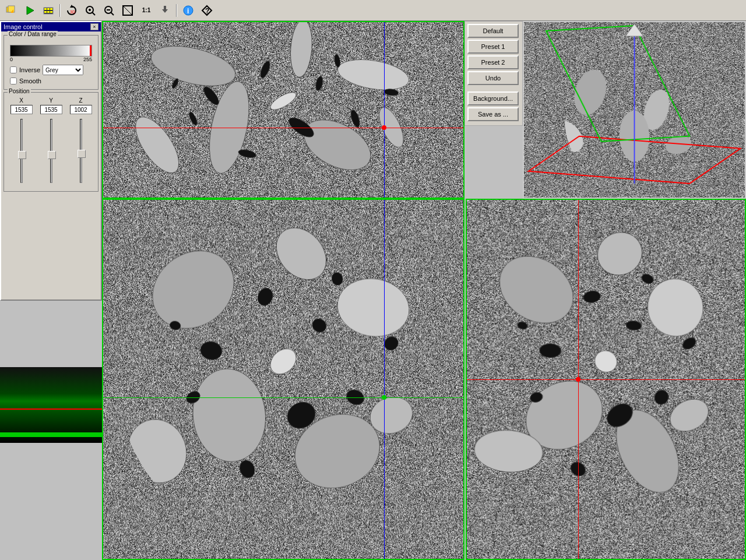 The width and height of the screenshot is (746, 560). What do you see at coordinates (385, 379) in the screenshot?
I see `xz-crosshair-v` at bounding box center [385, 379].